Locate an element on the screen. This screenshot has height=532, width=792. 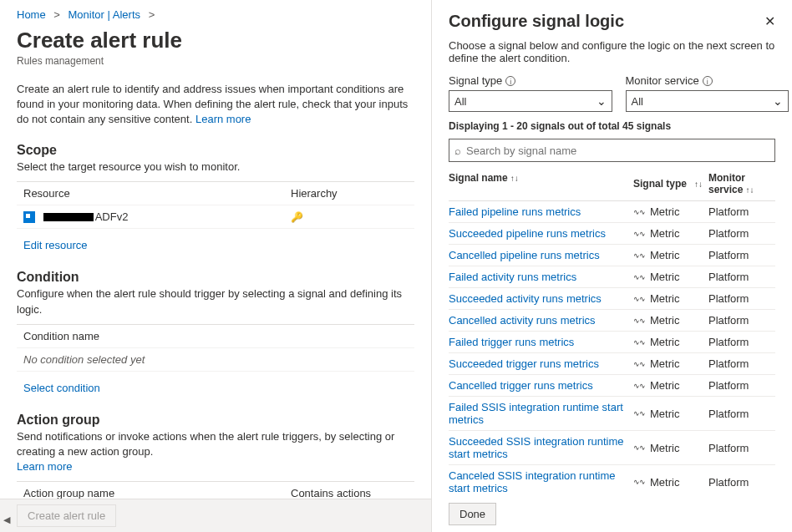
signal-link: Cancelled activity runs metrics is located at coordinates (522, 321).